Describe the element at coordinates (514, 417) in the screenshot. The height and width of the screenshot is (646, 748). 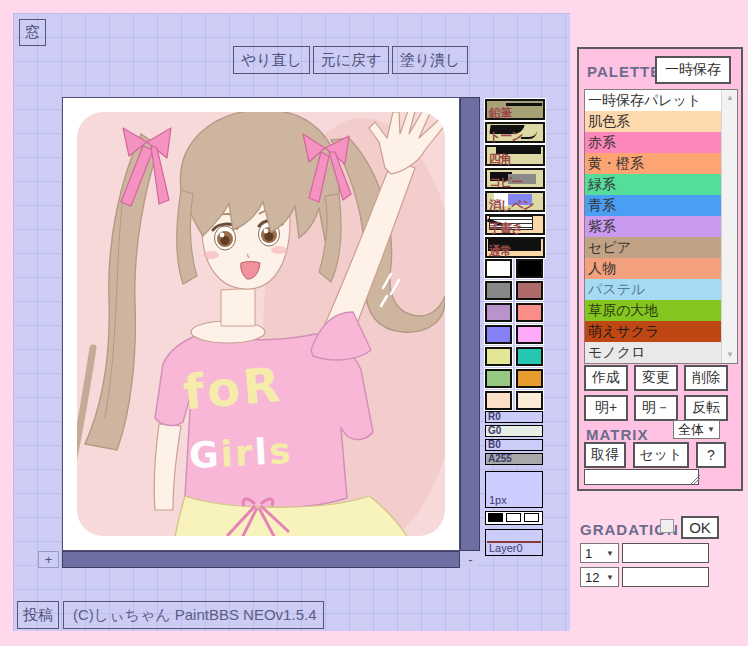
I see `rgba-value-r: R0` at that location.